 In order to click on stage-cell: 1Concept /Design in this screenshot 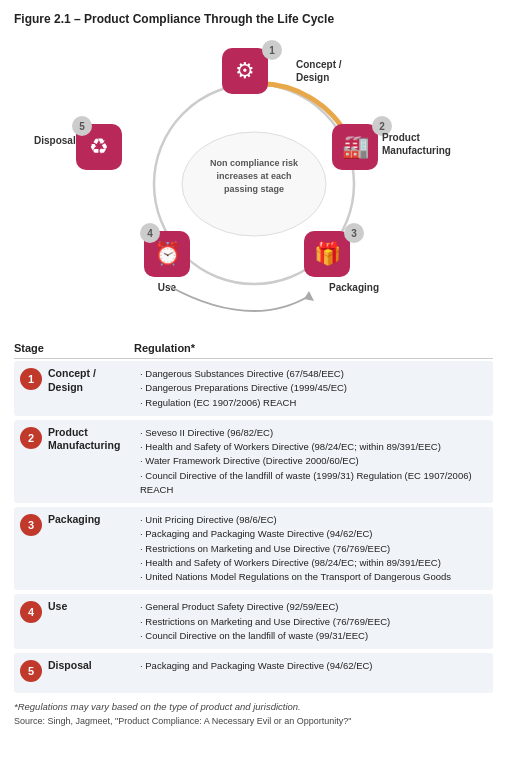, I will do `click(80, 388)`.